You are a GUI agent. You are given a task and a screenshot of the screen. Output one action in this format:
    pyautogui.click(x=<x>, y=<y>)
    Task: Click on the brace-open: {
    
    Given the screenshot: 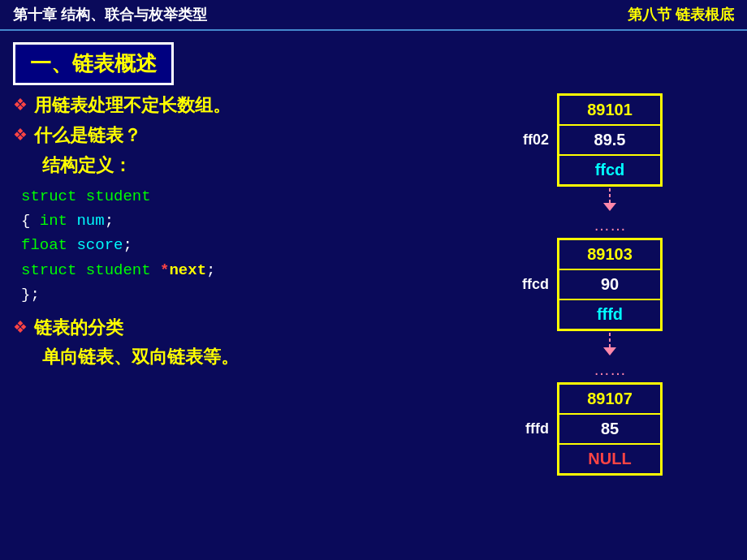 What is the action you would take?
    pyautogui.click(x=31, y=221)
    